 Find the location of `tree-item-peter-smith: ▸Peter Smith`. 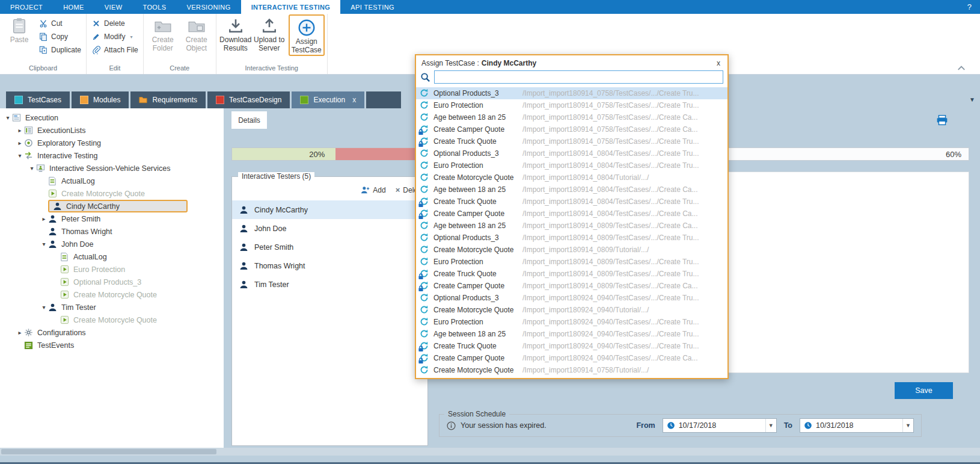

tree-item-peter-smith: ▸Peter Smith is located at coordinates (112, 219).